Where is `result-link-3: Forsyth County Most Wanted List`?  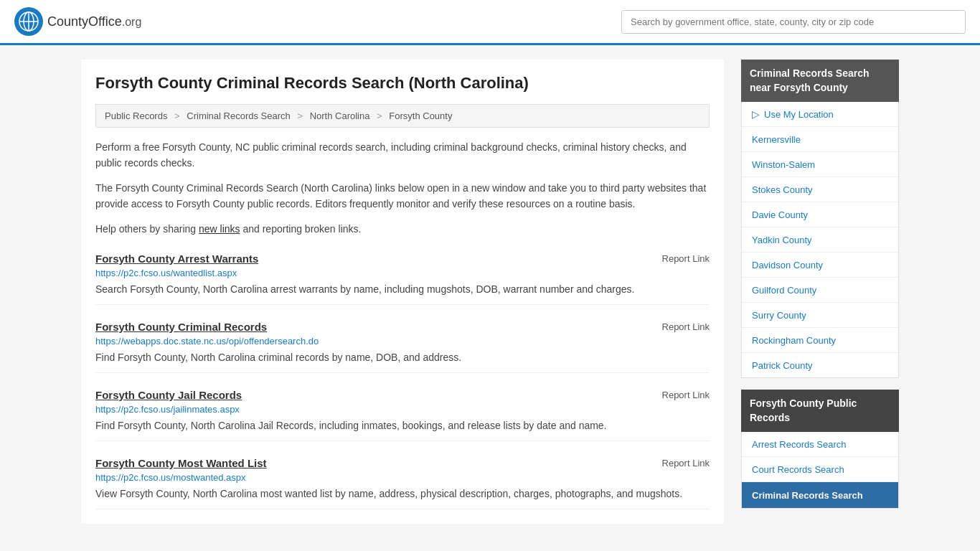 result-link-3: Forsyth County Most Wanted List is located at coordinates (181, 463).